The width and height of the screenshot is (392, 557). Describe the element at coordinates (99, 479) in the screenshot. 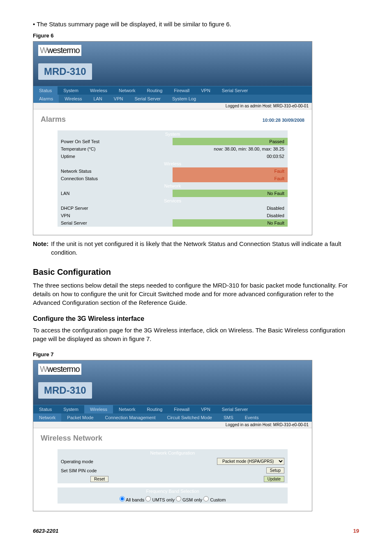

I see `reset-button: Reset` at that location.